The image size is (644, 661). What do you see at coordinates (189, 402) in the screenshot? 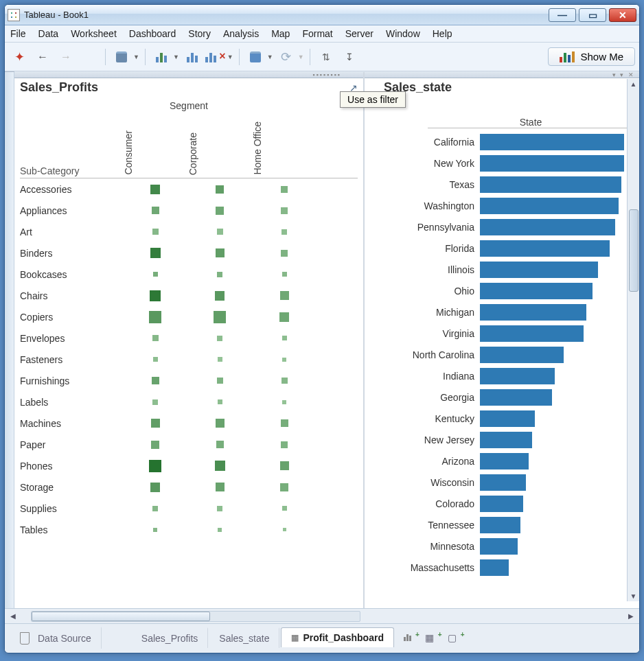
I see `table-row: Labels` at bounding box center [189, 402].